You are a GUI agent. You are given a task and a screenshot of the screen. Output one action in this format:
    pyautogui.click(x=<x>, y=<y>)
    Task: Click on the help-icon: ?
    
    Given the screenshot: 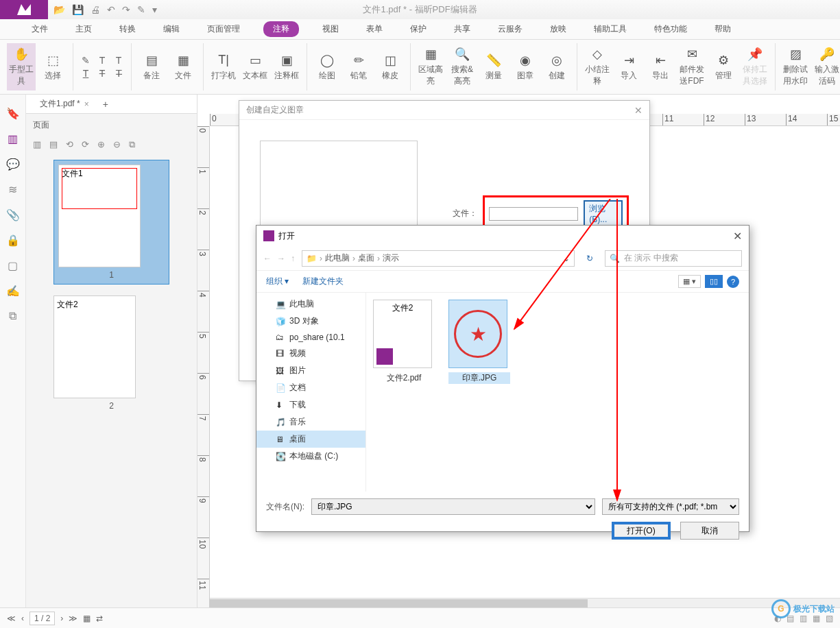 What is the action you would take?
    pyautogui.click(x=733, y=282)
    